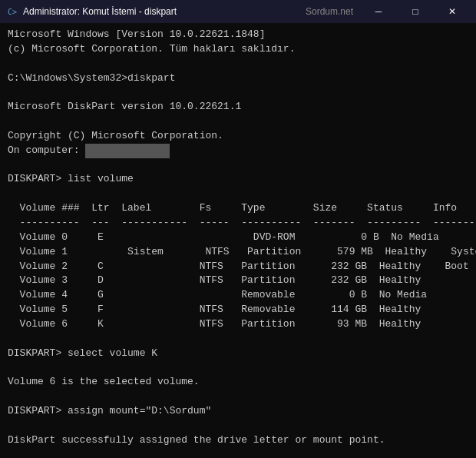 Image resolution: width=476 pixels, height=458 pixels. I want to click on select-vol-cmd-line: DISKPART> select volume K, so click(238, 353).